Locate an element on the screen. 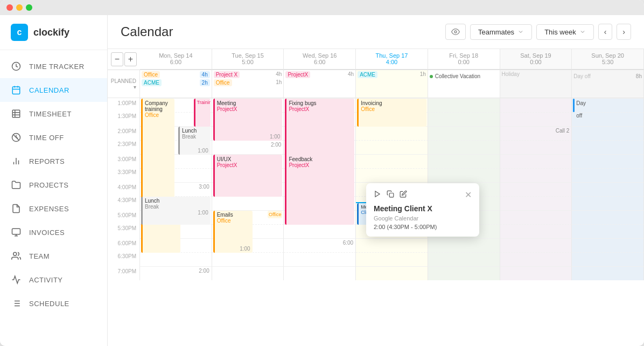 This screenshot has height=346, width=644. edit-button is located at coordinates (403, 195).